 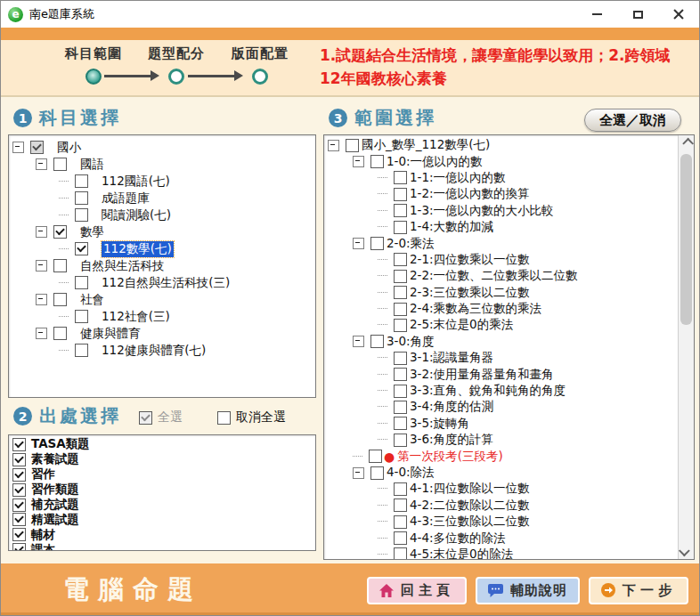 I want to click on close-icon, so click(x=679, y=14).